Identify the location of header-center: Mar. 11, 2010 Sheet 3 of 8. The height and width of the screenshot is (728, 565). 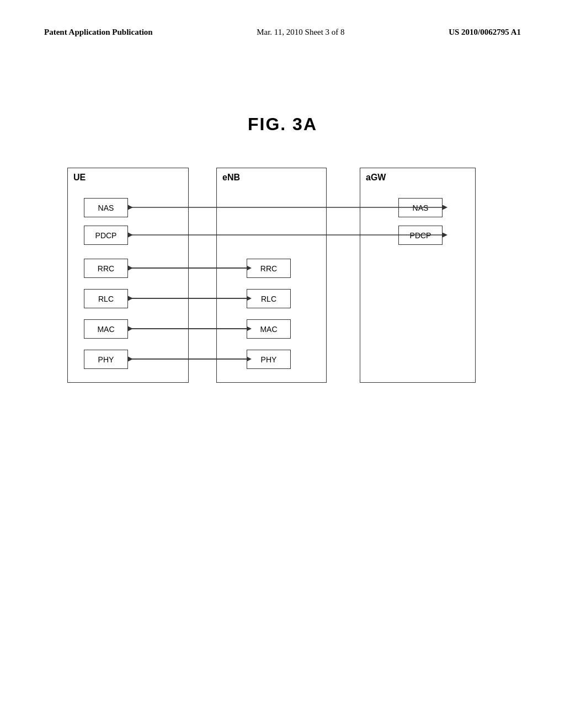
(300, 32).